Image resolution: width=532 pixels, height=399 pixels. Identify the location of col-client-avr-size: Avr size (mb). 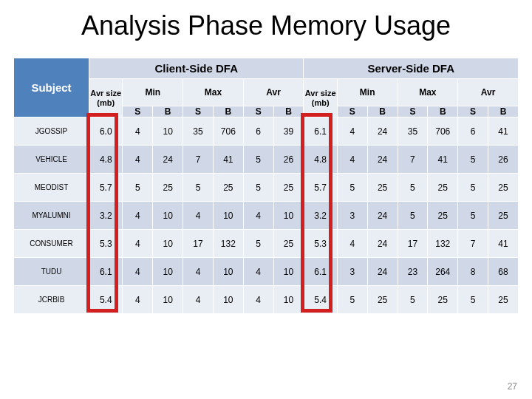
(106, 98).